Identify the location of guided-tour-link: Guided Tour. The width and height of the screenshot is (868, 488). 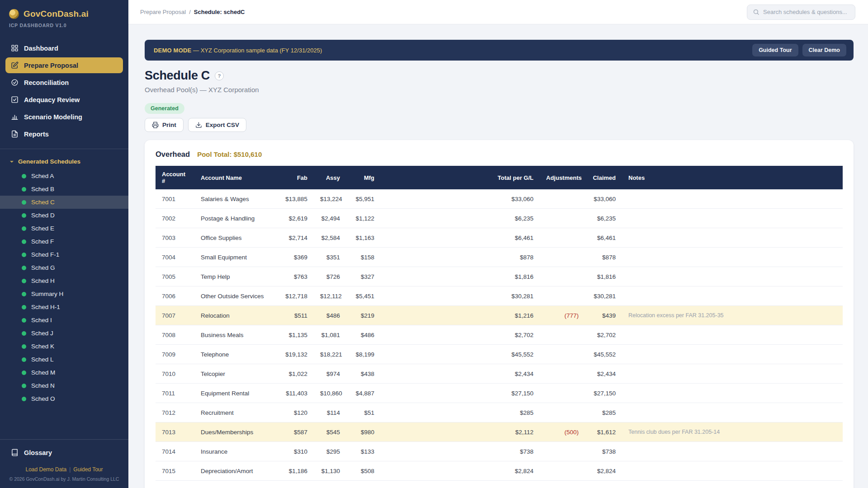
(88, 469).